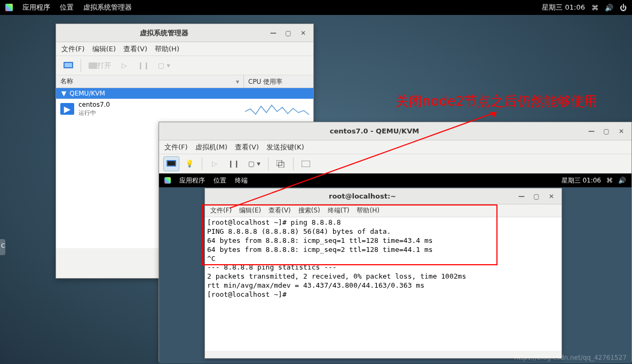 This screenshot has height=364, width=632. What do you see at coordinates (564, 7) in the screenshot?
I see `clock: 星期三 01:06` at bounding box center [564, 7].